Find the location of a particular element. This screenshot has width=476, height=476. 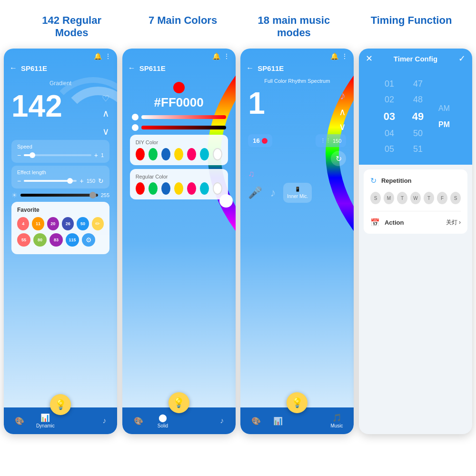

repetition-row: ↻ Repetition is located at coordinates (416, 181).